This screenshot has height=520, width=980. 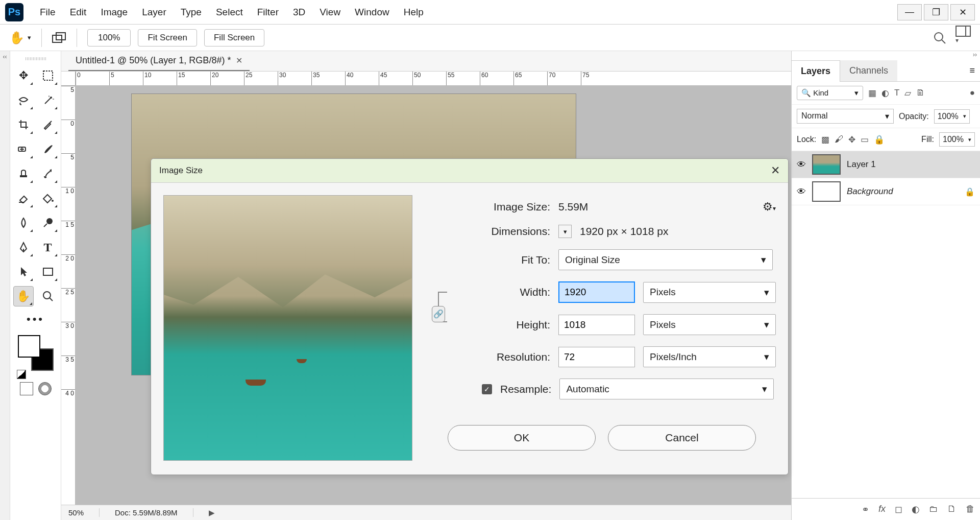 What do you see at coordinates (898, 509) in the screenshot?
I see `layer-mask-icon: ◻` at bounding box center [898, 509].